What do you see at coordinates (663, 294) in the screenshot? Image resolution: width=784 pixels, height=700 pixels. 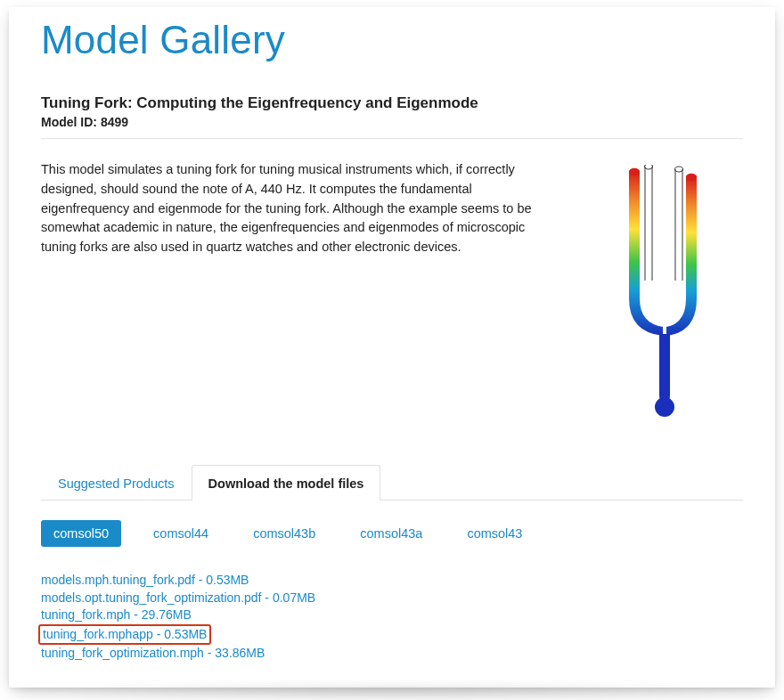 I see `tuning-fork-icon` at bounding box center [663, 294].